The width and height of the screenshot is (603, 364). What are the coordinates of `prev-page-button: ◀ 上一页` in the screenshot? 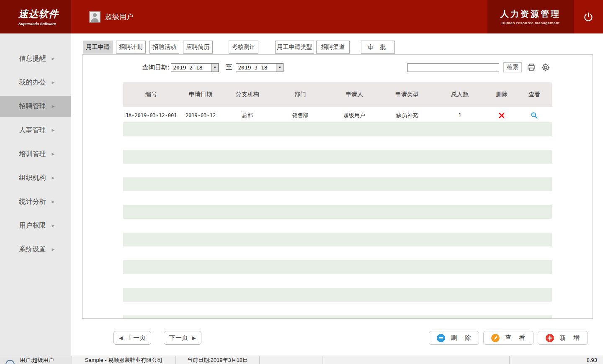 It's located at (132, 338).